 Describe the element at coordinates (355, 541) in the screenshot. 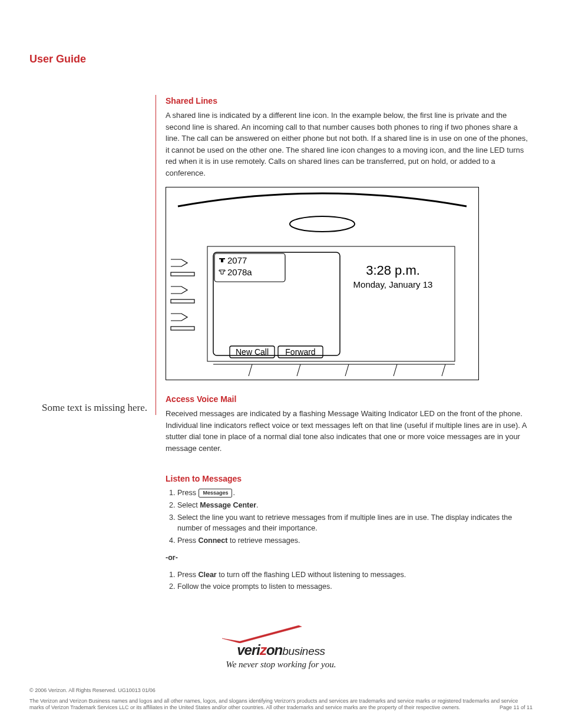

I see `step-4: Press Connect to retrieve messages.` at that location.